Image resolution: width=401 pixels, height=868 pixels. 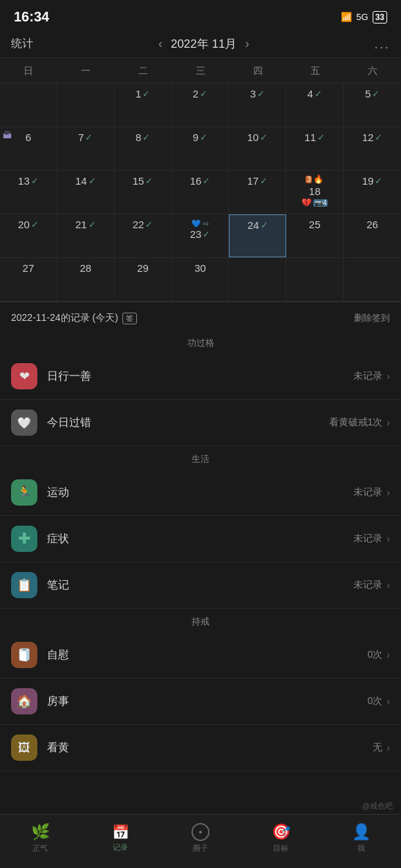 What do you see at coordinates (200, 15) in the screenshot?
I see `status-bar: 16:34 📶 5G 33` at bounding box center [200, 15].